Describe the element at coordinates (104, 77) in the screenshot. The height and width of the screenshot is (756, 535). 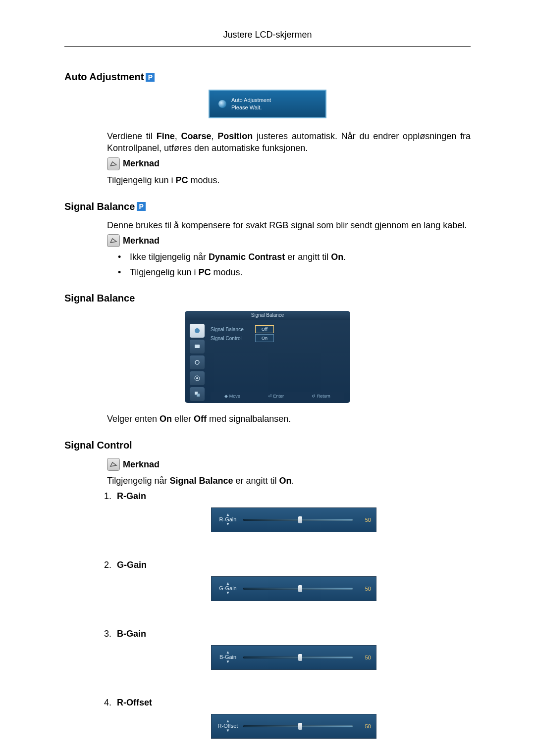
I see `title-text: Auto Adjustment` at that location.